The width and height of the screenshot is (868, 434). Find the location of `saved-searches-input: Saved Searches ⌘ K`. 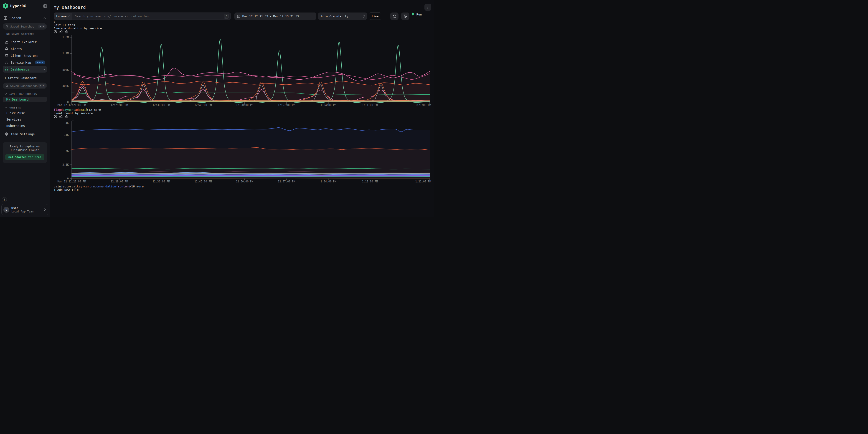

saved-searches-input: Saved Searches ⌘ K is located at coordinates (25, 26).